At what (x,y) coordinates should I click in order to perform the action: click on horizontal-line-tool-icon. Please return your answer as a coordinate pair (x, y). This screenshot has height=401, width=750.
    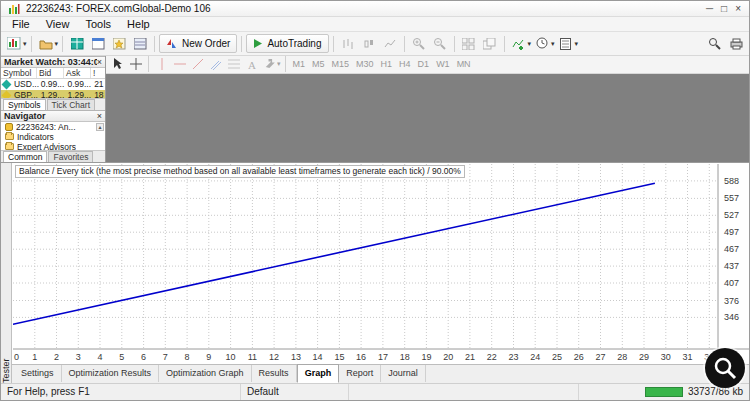
    Looking at the image, I should click on (180, 64).